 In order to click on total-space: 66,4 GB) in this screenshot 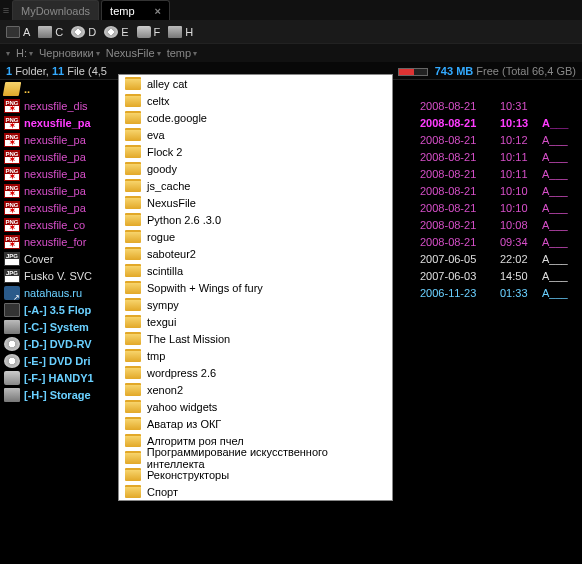, I will do `click(554, 71)`.